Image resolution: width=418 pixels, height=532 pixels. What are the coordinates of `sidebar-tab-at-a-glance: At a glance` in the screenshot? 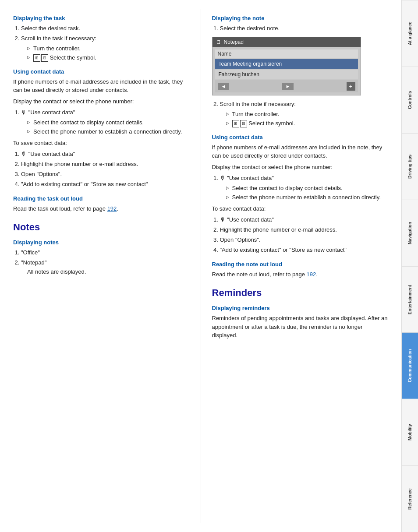 It's located at (410, 33).